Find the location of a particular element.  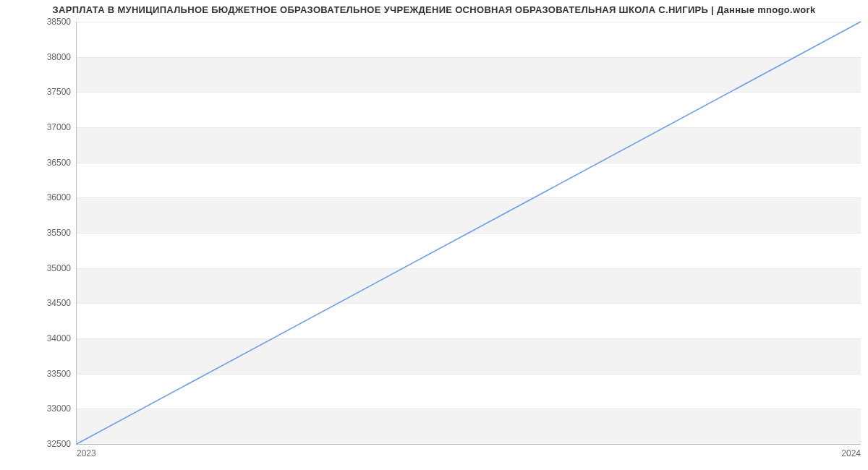

y-tick-label: 35000 is located at coordinates (62, 268).